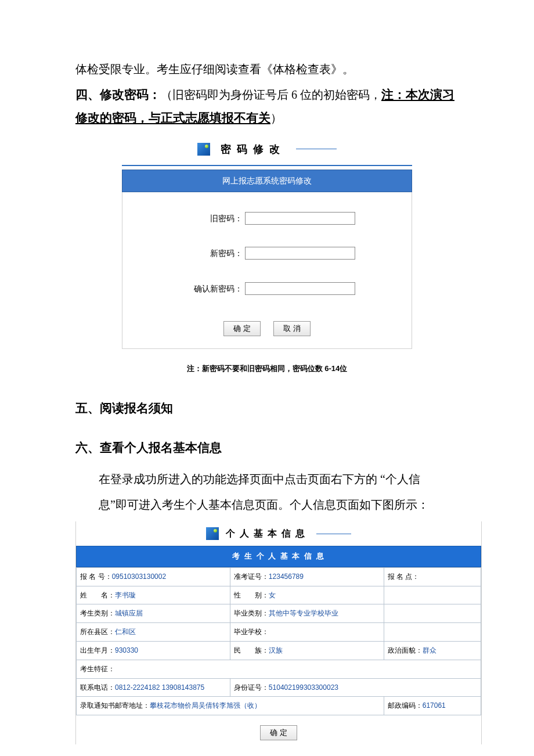 The image size is (534, 756). What do you see at coordinates (98, 632) in the screenshot?
I see `county-label: 所在县区：` at bounding box center [98, 632].